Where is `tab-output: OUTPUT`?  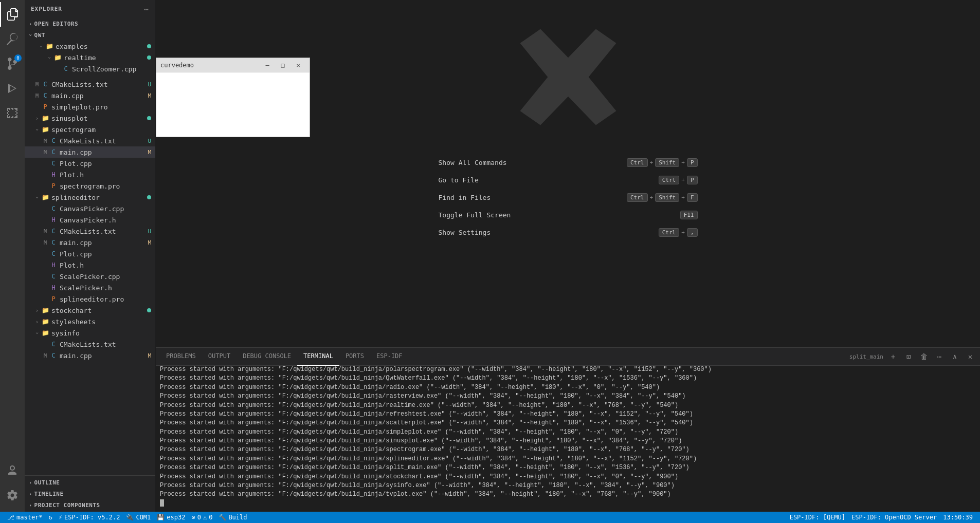
tab-output: OUTPUT is located at coordinates (219, 357).